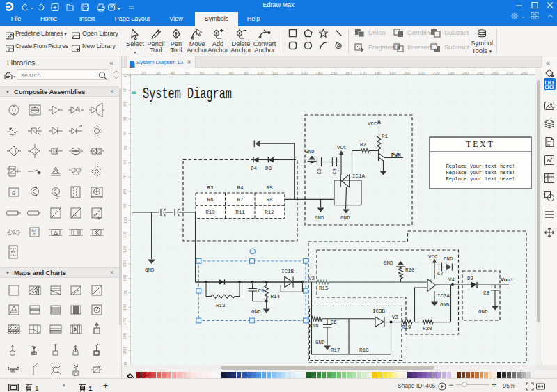  I want to click on svg-text: C8, so click(486, 293).